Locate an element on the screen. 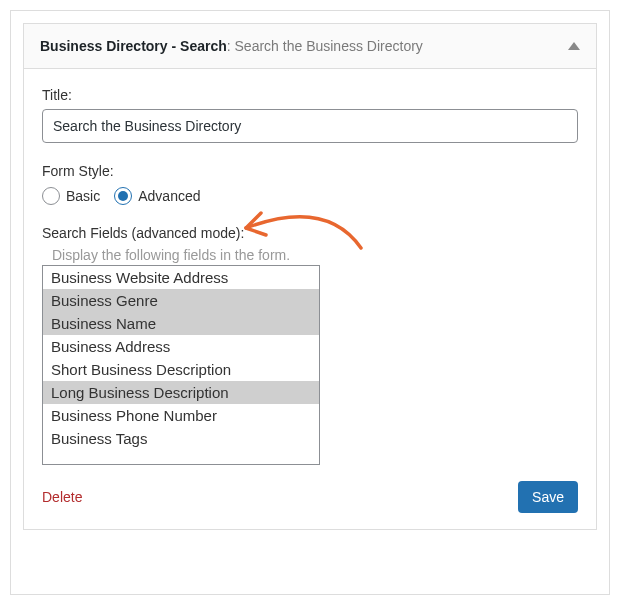  widget-header: Business Directory - Search: Search the … is located at coordinates (310, 46).